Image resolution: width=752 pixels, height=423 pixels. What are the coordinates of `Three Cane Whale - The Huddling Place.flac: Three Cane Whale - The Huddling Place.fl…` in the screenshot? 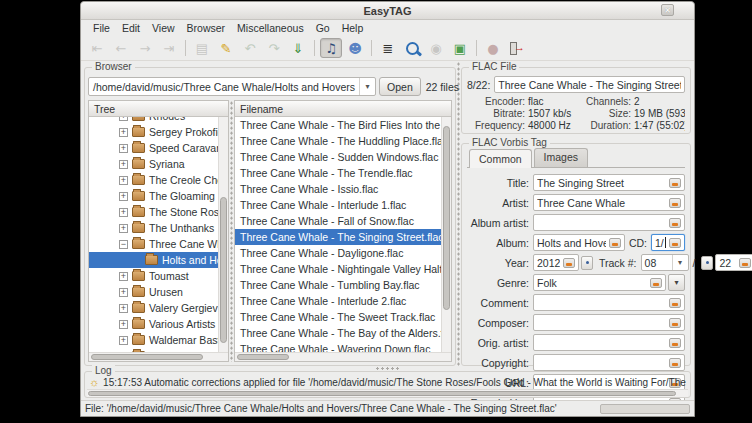 It's located at (338, 141).